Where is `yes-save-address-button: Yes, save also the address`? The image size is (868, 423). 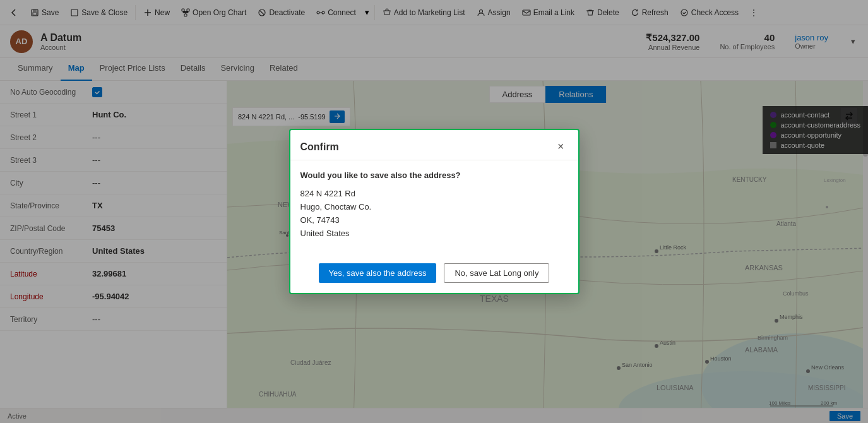 yes-save-address-button: Yes, save also the address is located at coordinates (378, 273).